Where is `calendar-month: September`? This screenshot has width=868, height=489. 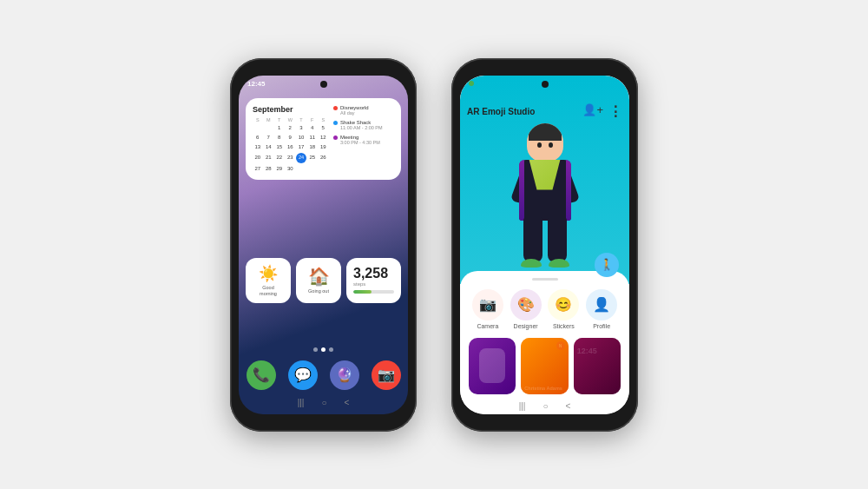 calendar-month: September is located at coordinates (290, 109).